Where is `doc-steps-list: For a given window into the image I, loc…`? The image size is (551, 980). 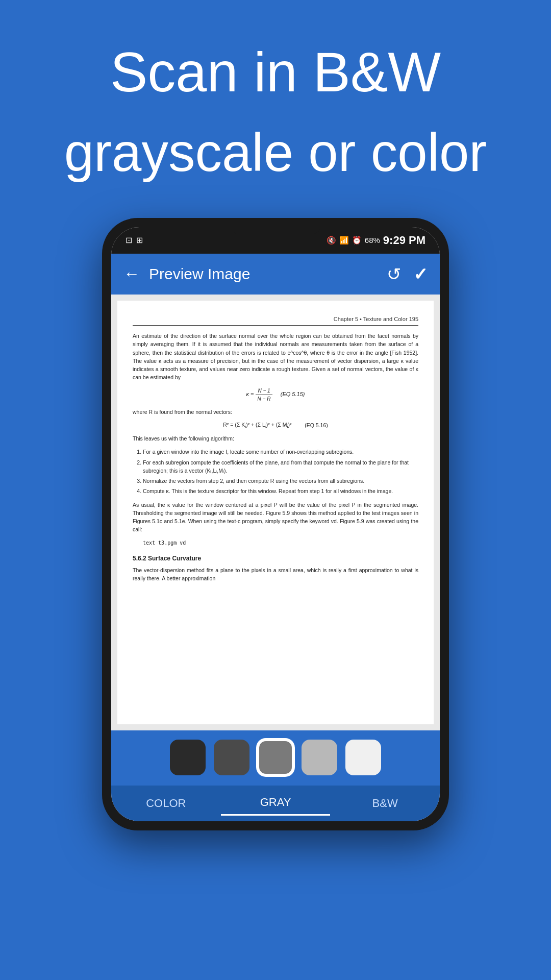
doc-steps-list: For a given window into the image I, loc… is located at coordinates (281, 472).